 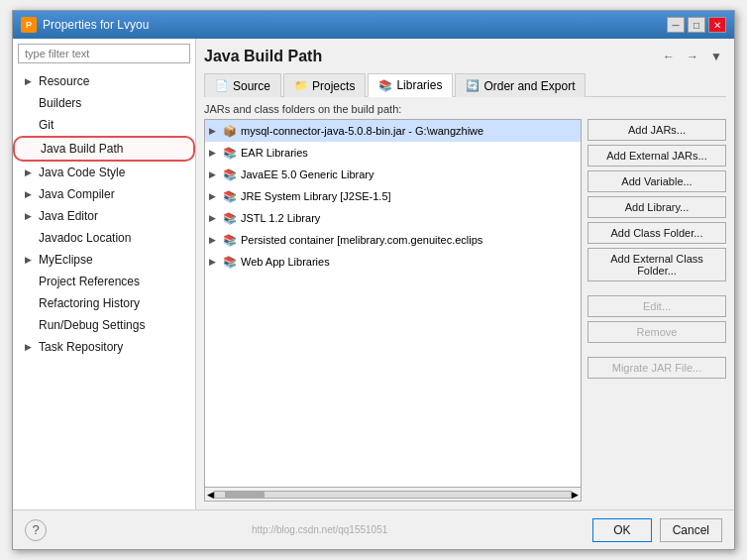 I want to click on scroll-left-arrow: ◀, so click(x=210, y=495).